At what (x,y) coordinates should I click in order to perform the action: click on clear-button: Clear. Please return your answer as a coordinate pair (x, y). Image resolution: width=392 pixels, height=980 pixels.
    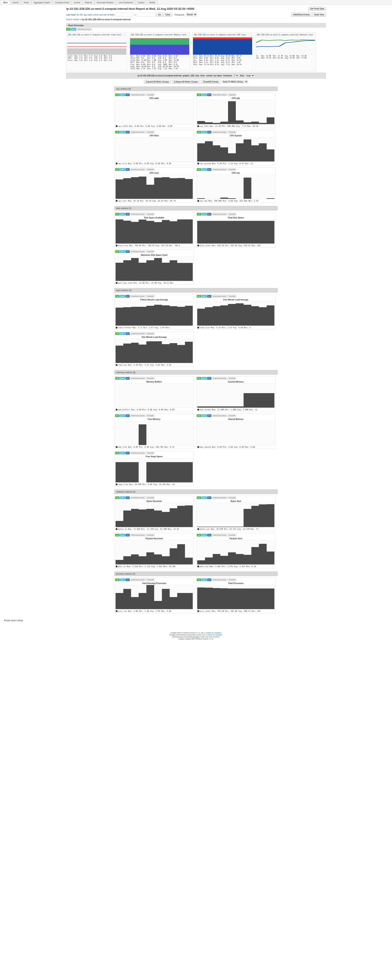
    Looking at the image, I should click on (168, 14).